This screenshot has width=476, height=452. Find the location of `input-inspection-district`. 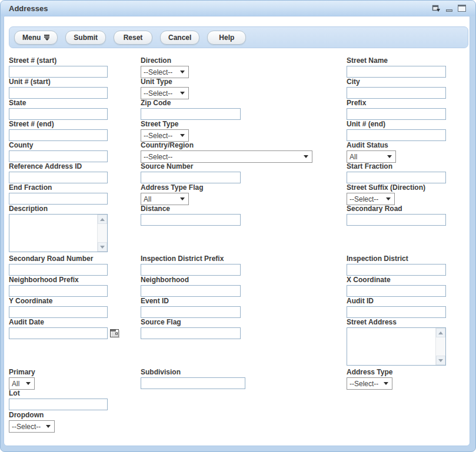

input-inspection-district is located at coordinates (397, 270).